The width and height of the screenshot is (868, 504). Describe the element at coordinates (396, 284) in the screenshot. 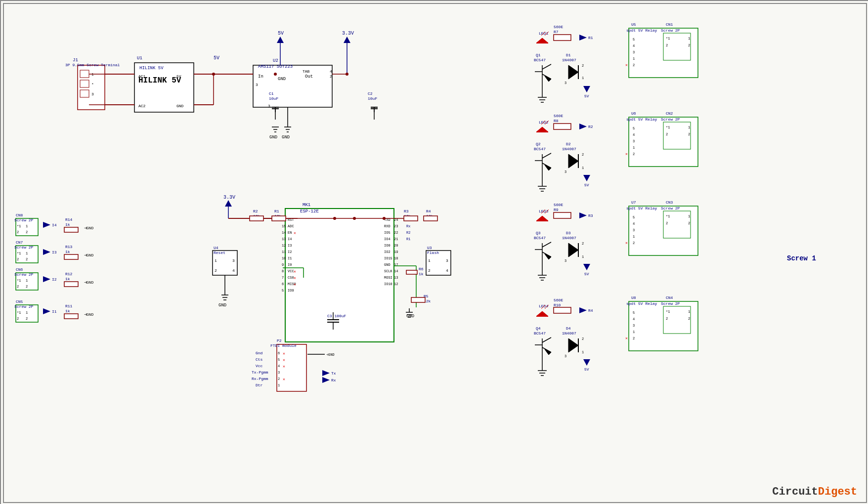

I see `svg-text: 12` at that location.